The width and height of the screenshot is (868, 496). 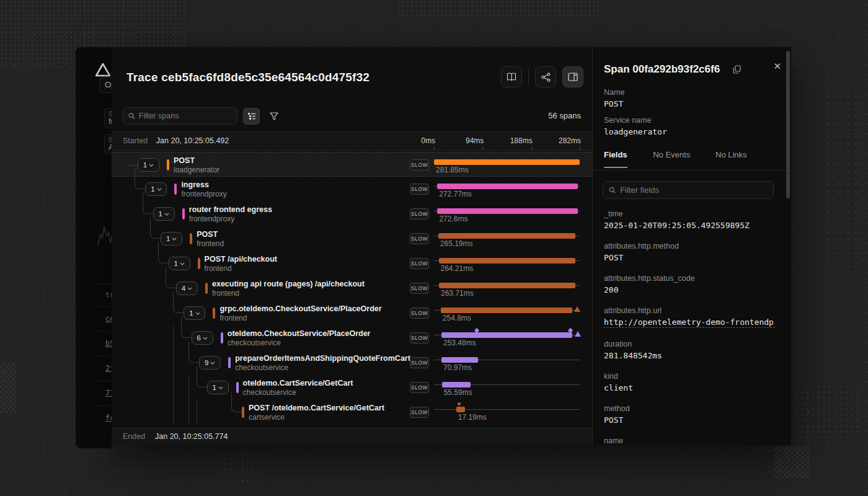 I want to click on span-name: oteldemo.CheckoutService/PlaceOrder, so click(x=299, y=334).